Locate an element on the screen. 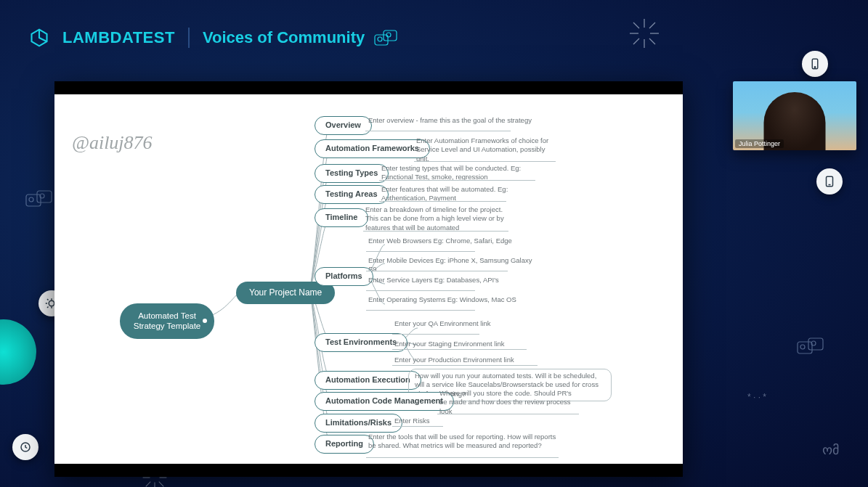 The image size is (868, 487). note-timeline: Enter a breakdown of timeline for the pr… is located at coordinates (436, 219).